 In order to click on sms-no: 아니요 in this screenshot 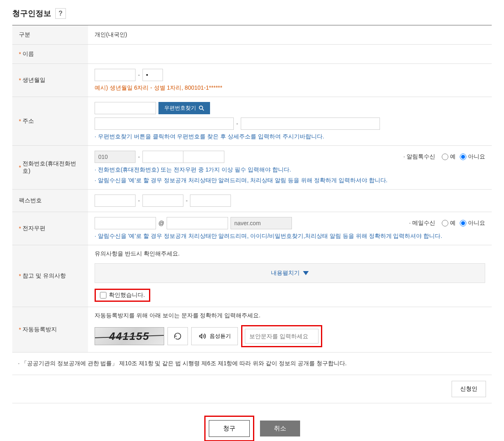, I will do `click(472, 157)`.